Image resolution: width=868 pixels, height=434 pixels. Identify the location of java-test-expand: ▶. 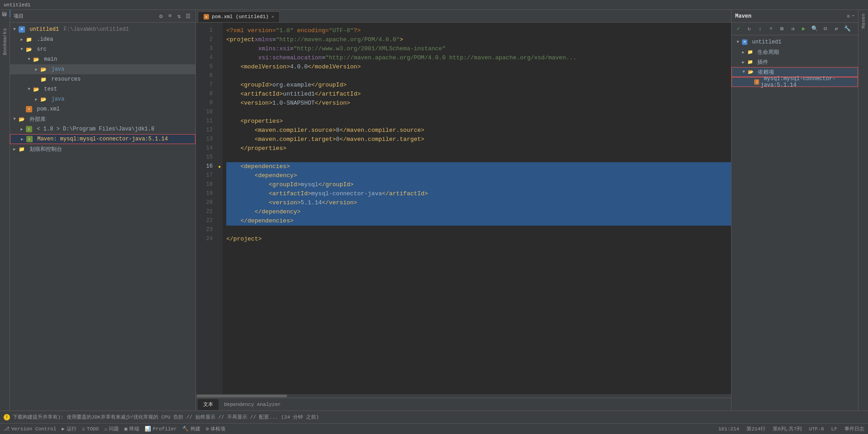
(36, 100).